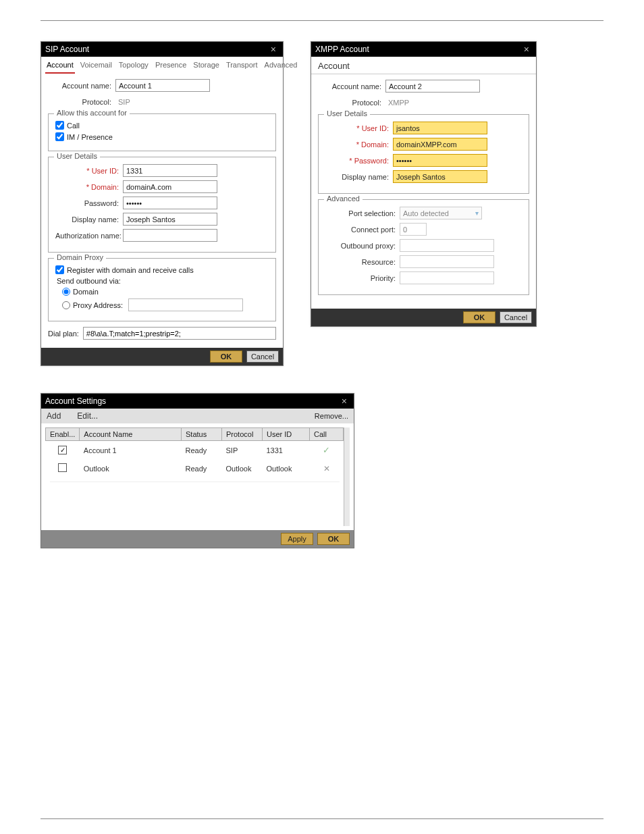  Describe the element at coordinates (131, 435) in the screenshot. I see `col-name: Account Name` at that location.